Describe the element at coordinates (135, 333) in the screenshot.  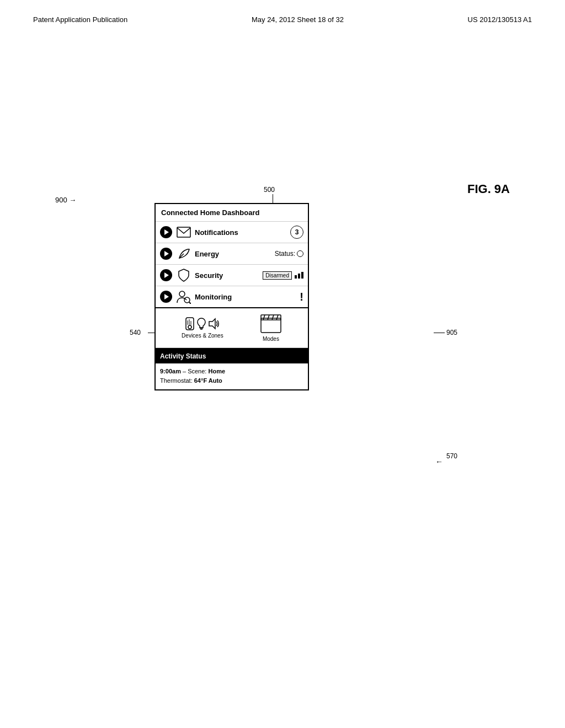
I see `ref-540: 540` at that location.